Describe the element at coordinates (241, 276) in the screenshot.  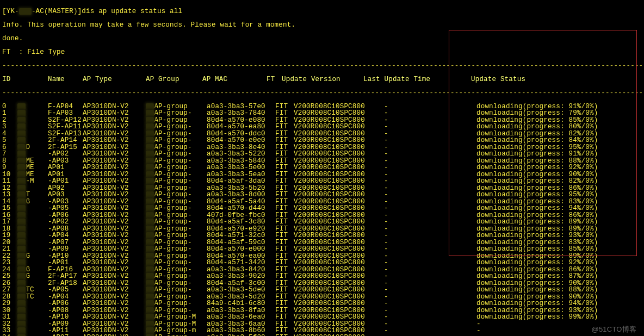
I see `cell-mac: a0a3-3ba3-9020` at that location.